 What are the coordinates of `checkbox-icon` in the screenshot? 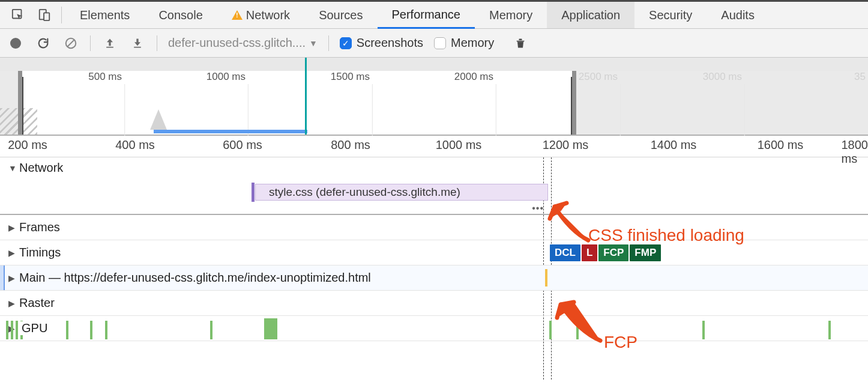 It's located at (440, 43).